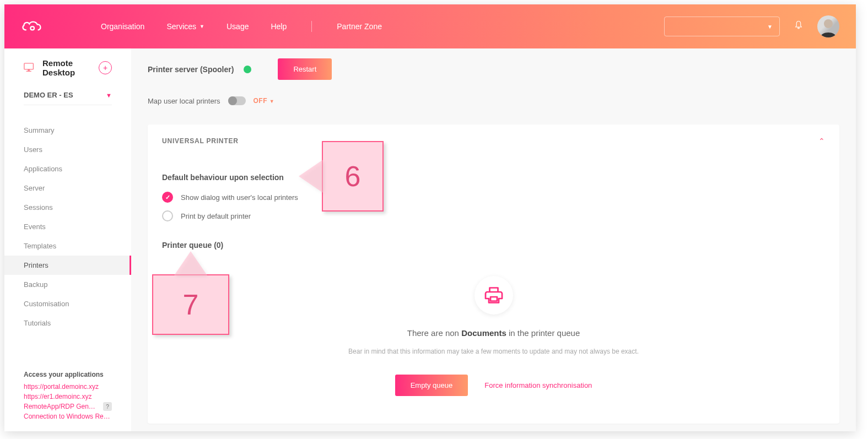  Describe the element at coordinates (181, 26) in the screenshot. I see `nav-label: Services` at that location.